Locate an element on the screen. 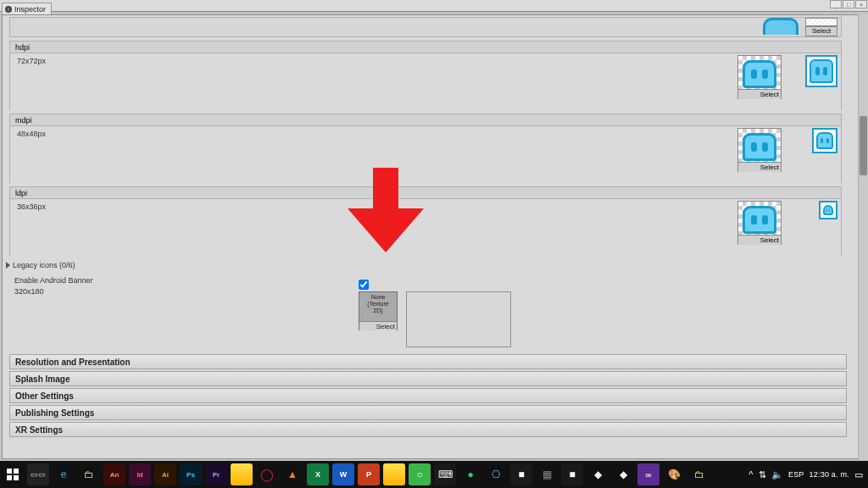 Image resolution: width=868 pixels, height=488 pixels. taskbar-app-excel: X is located at coordinates (318, 474).